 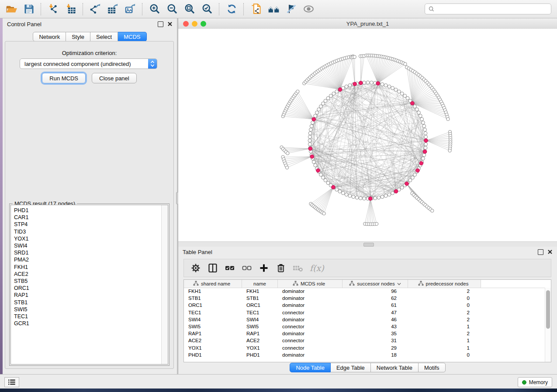 What do you see at coordinates (87, 288) in the screenshot?
I see `mcds-result-item: ORC1` at bounding box center [87, 288].